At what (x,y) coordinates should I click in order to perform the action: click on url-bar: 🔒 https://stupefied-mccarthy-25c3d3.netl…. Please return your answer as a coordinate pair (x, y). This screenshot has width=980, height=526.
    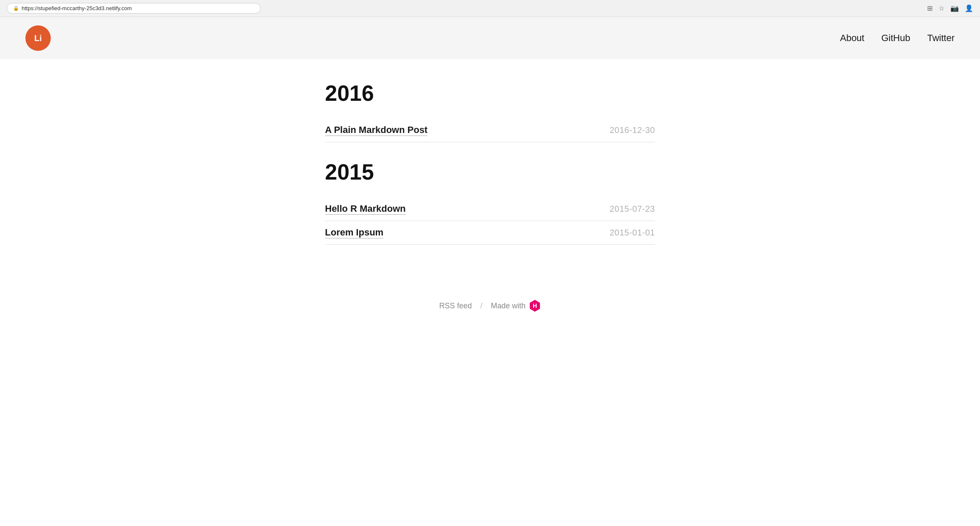
    Looking at the image, I should click on (134, 8).